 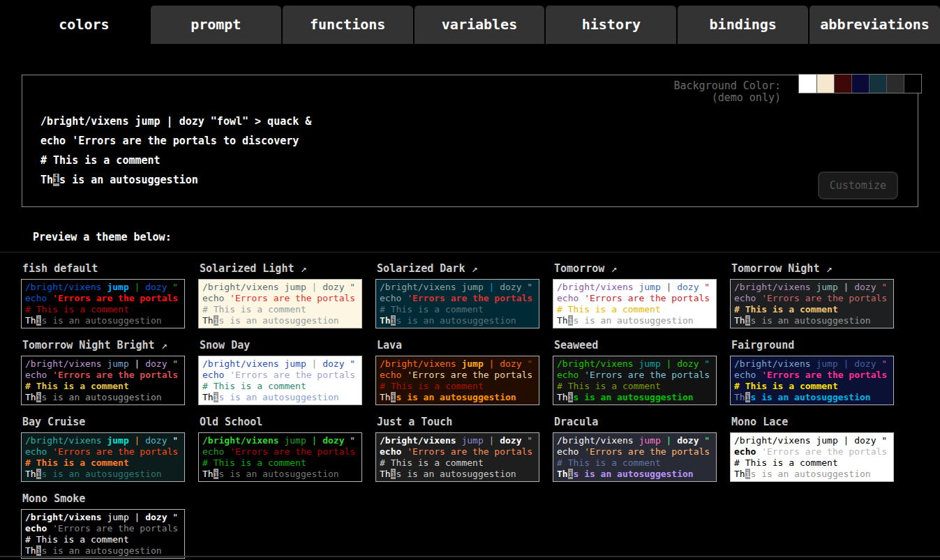 What do you see at coordinates (103, 499) in the screenshot?
I see `theme-title: Mono Smoke` at bounding box center [103, 499].